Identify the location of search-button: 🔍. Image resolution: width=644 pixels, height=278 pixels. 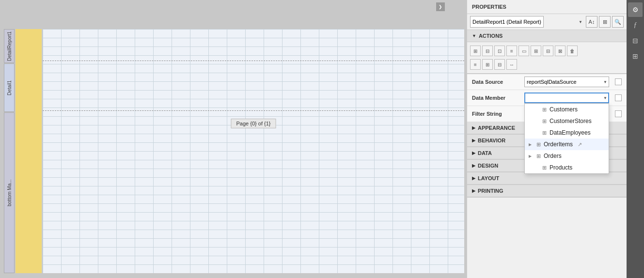
(618, 22).